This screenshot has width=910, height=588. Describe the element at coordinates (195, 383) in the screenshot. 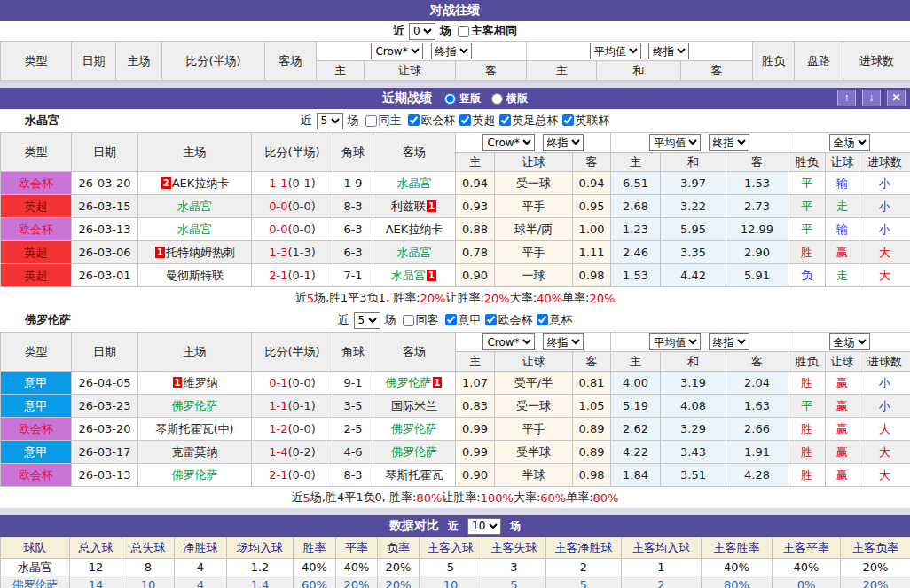

I see `team-cell: 1维罗纳` at that location.